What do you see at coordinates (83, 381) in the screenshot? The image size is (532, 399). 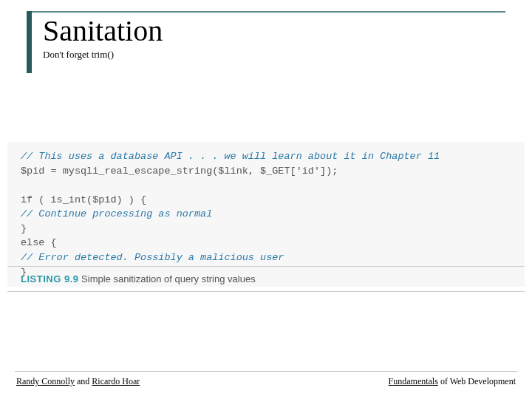 I see `author-and: and` at bounding box center [83, 381].